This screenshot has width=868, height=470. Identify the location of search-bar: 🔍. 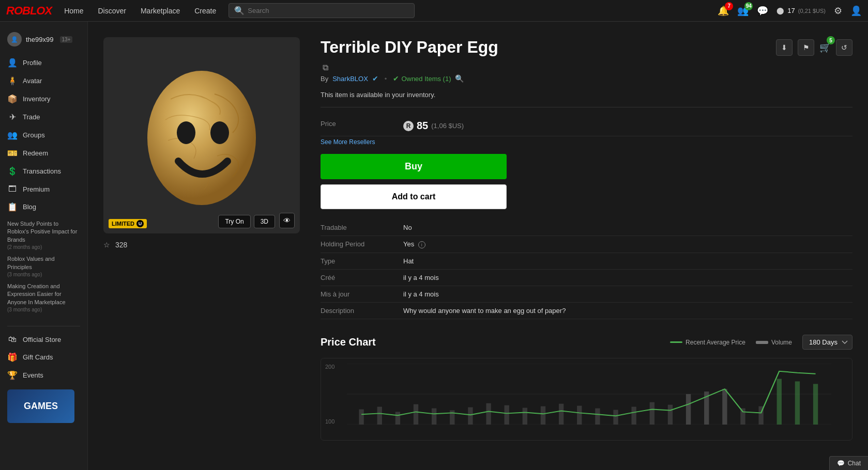
(322, 10).